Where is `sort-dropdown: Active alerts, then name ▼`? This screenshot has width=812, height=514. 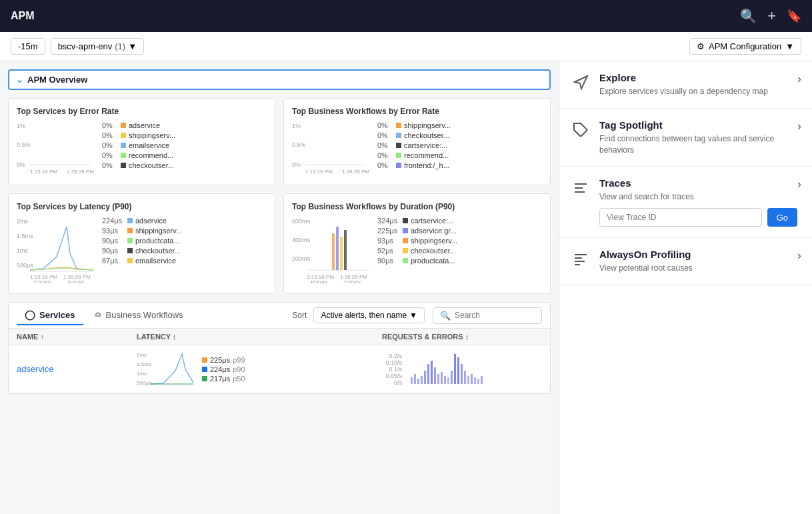 sort-dropdown: Active alerts, then name ▼ is located at coordinates (369, 315).